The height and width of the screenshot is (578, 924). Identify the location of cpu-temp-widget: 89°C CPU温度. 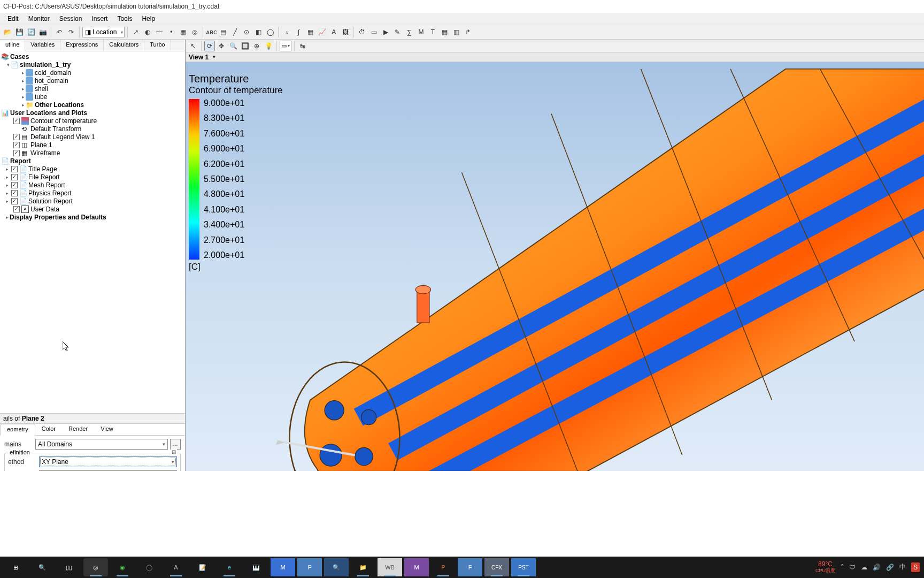
(826, 567).